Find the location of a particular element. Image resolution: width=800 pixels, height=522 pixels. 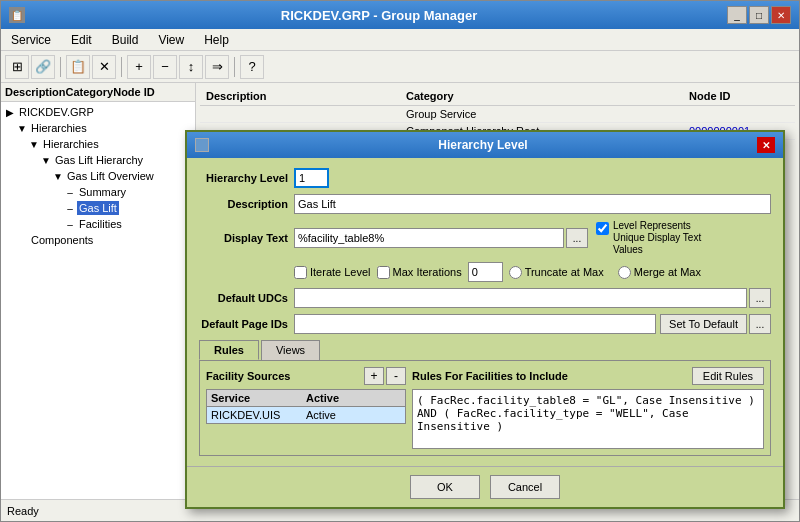

rules-text: ( FacRec.facility_table8 = "GL", Case In… is located at coordinates (588, 419).